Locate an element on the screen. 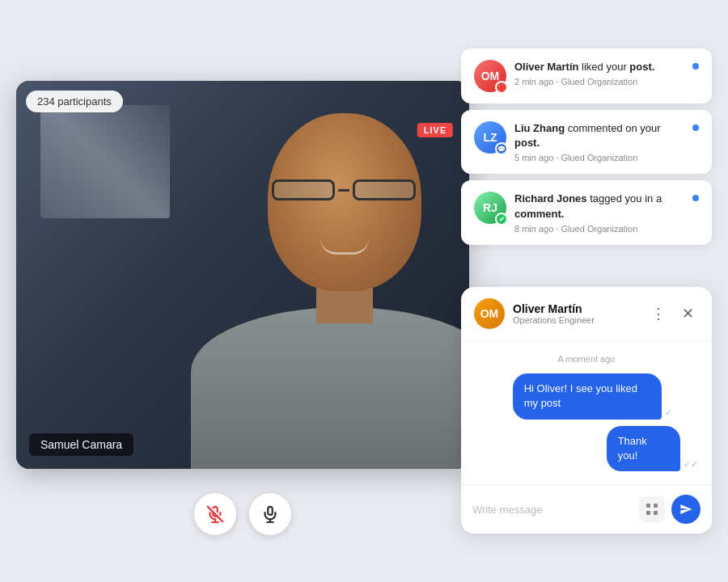 The width and height of the screenshot is (728, 582). chat-timestamp: A moment ago is located at coordinates (586, 359).